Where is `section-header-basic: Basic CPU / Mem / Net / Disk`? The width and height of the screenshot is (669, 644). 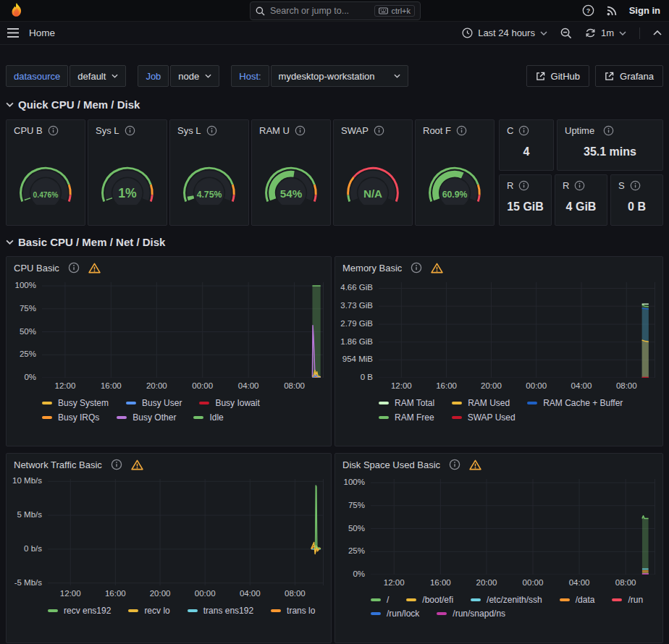
section-header-basic: Basic CPU / Mem / Net / Disk is located at coordinates (334, 242).